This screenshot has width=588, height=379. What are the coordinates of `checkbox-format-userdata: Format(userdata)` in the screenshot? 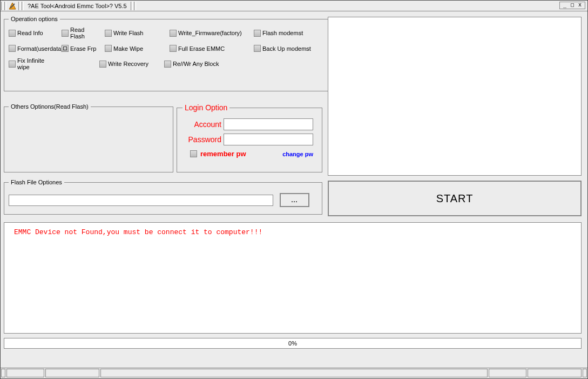 It's located at (32, 49).